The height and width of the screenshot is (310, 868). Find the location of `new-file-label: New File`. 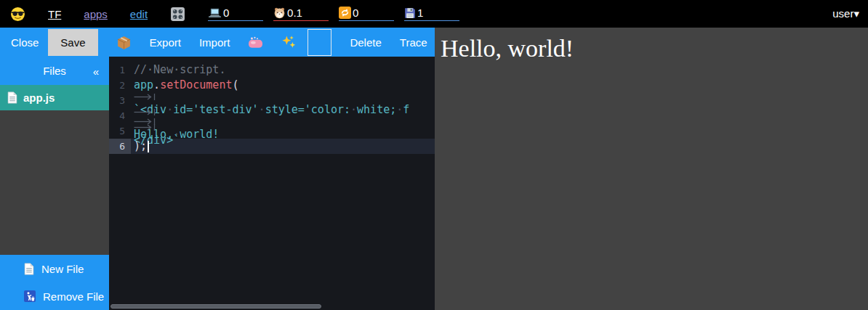

new-file-label: New File is located at coordinates (63, 269).